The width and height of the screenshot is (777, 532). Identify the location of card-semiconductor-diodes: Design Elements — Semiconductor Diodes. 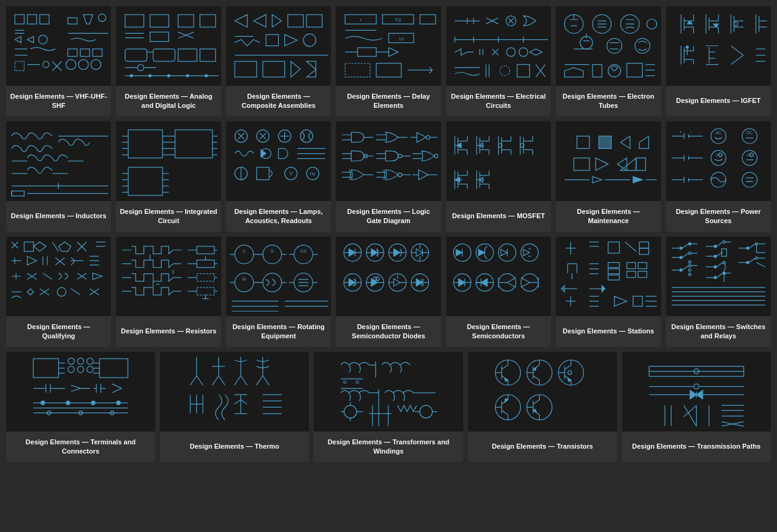
(388, 292).